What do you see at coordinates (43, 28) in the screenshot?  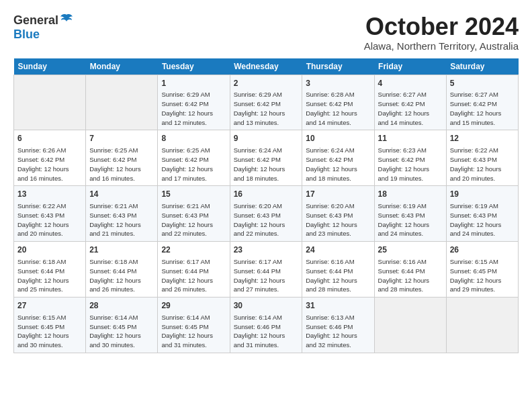 I see `logo: General Blue` at bounding box center [43, 28].